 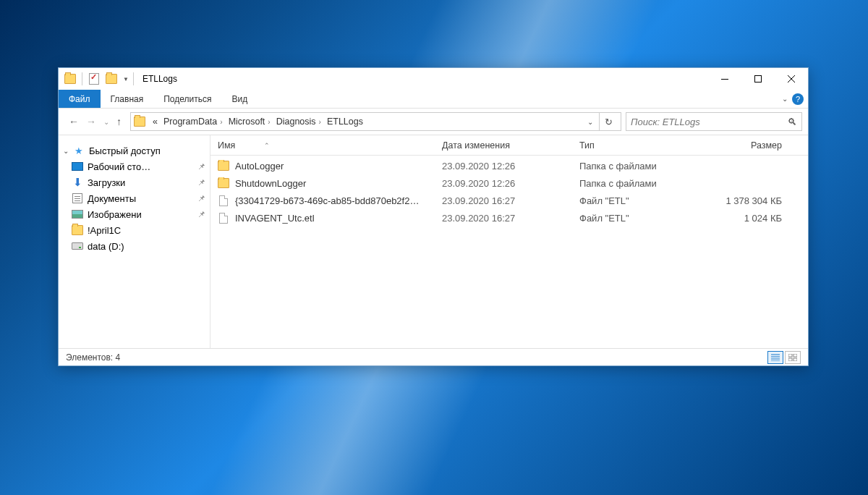 What do you see at coordinates (793, 358) in the screenshot?
I see `thumbnails-view-button` at bounding box center [793, 358].